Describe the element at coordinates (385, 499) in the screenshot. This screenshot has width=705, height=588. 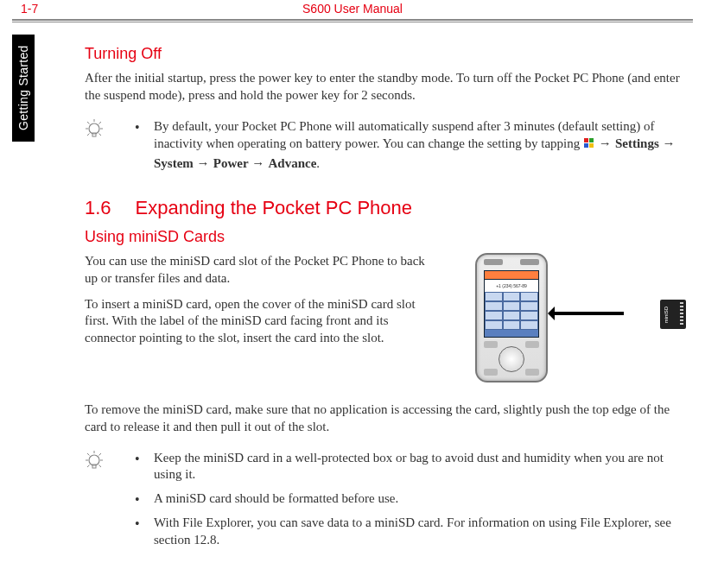
I see `tip-block-minisd: Keep the miniSD card in a well-protected…` at that location.